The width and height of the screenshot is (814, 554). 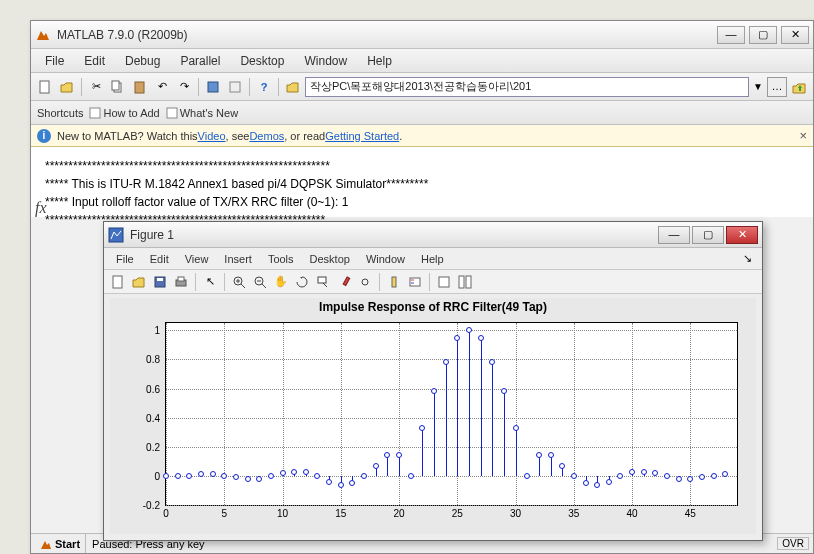 I want to click on video-link: Video, so click(x=212, y=136).